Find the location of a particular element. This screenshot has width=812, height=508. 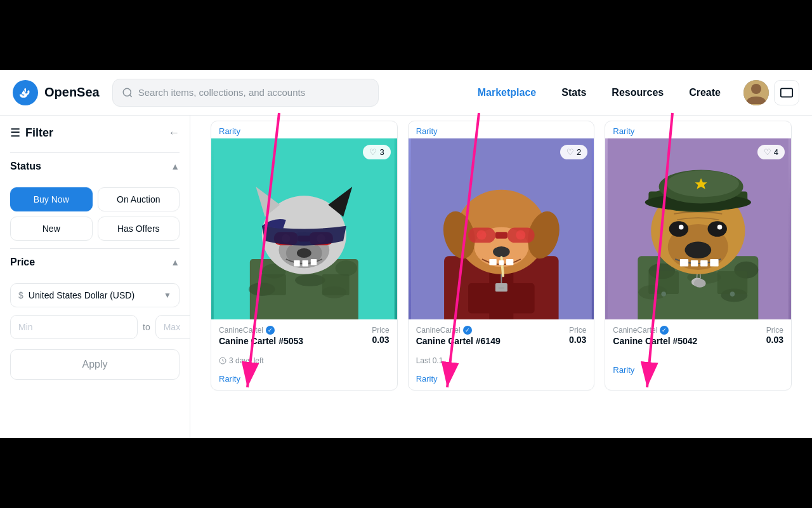

new-button: New is located at coordinates (51, 229).